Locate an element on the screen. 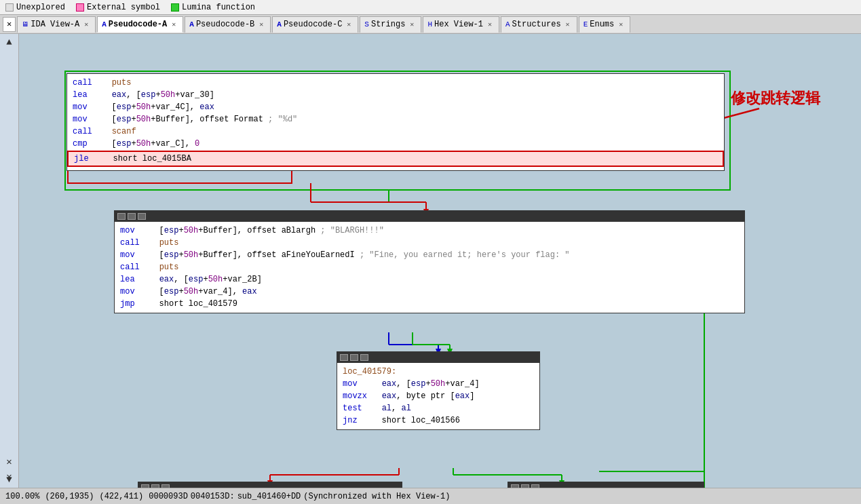  tab-pseudocode-a: A Pseudocode-A ✕ is located at coordinates (140, 24).